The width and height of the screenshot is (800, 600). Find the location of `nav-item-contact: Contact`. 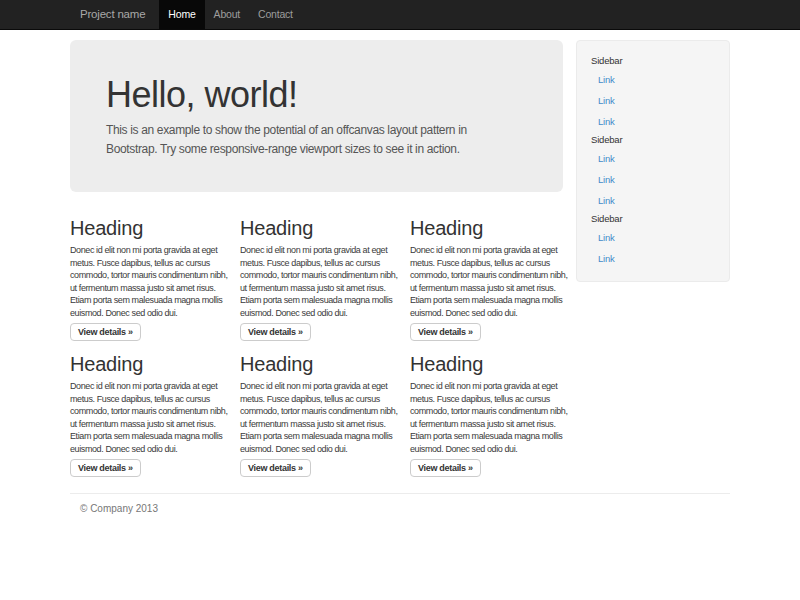

nav-item-contact: Contact is located at coordinates (276, 14).